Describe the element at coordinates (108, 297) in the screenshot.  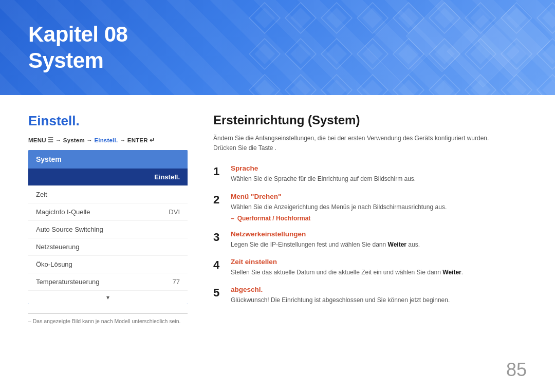
I see `menu-chevron-down: ▾` at that location.